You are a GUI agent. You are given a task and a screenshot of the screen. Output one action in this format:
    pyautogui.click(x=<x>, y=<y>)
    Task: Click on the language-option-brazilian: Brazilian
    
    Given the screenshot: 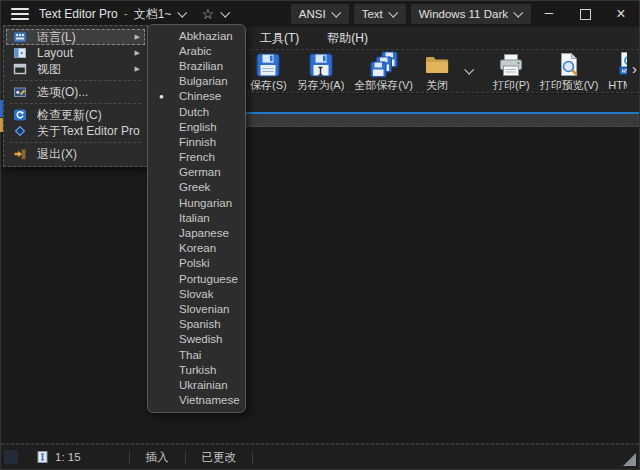 What is the action you would take?
    pyautogui.click(x=196, y=66)
    